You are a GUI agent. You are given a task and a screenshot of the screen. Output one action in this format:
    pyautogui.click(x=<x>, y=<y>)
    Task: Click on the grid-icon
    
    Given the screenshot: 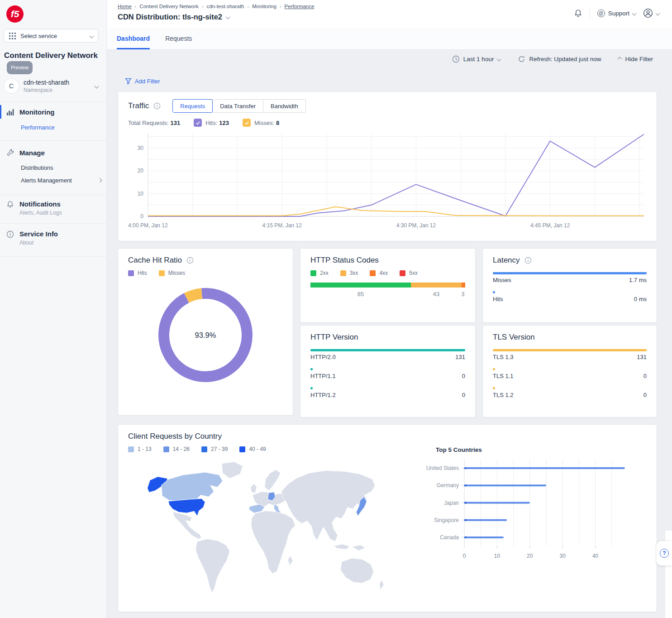 What is the action you would take?
    pyautogui.click(x=13, y=36)
    